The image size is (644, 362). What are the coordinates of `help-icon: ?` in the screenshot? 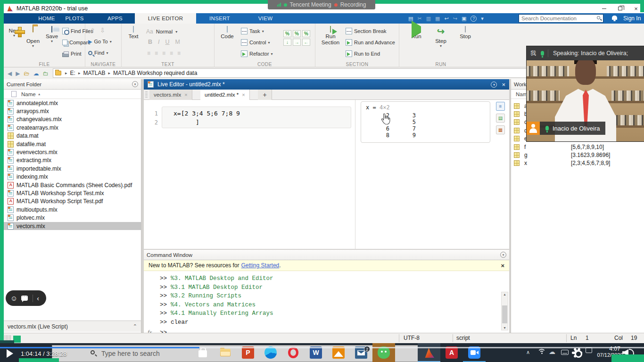 It's located at (473, 19).